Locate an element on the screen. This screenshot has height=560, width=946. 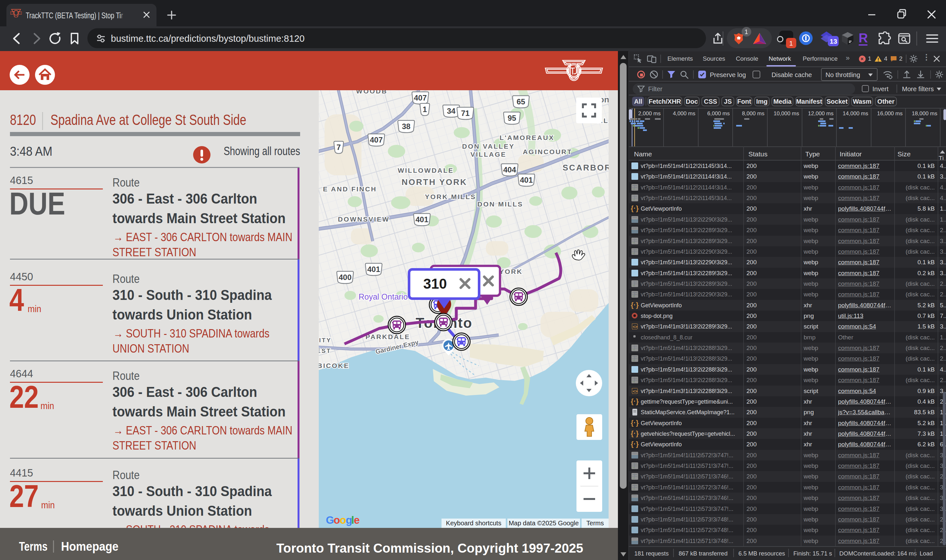
svg-text: 34 is located at coordinates (452, 111).